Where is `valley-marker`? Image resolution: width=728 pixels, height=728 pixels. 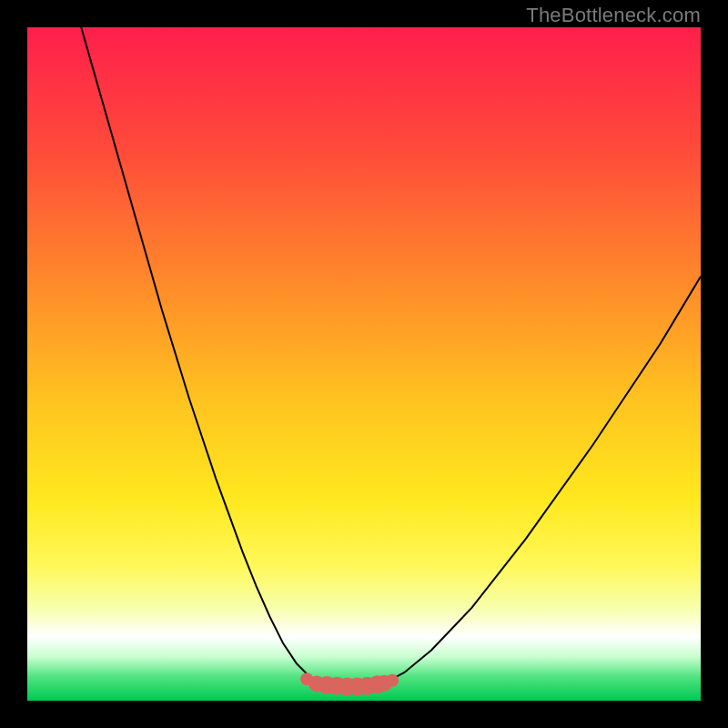 valley-marker is located at coordinates (392, 681).